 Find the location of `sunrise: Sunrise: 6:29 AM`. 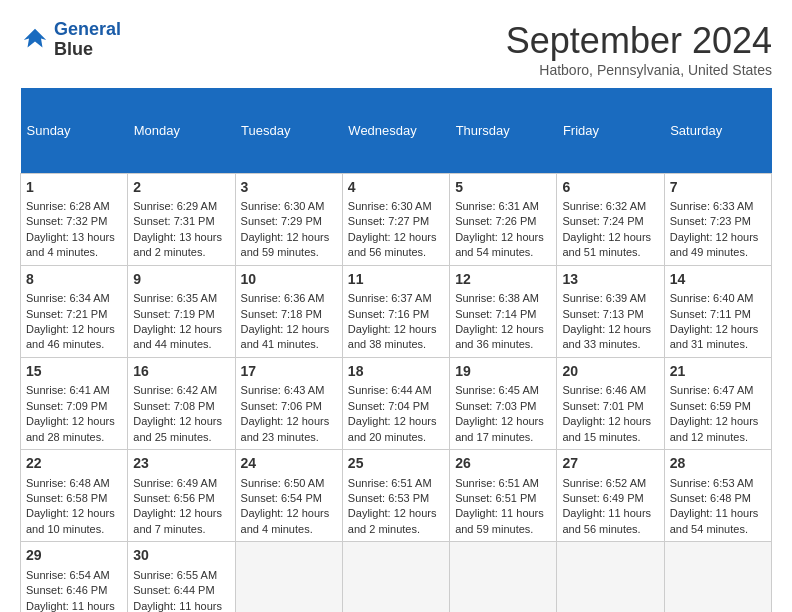

sunrise: Sunrise: 6:29 AM is located at coordinates (175, 206).